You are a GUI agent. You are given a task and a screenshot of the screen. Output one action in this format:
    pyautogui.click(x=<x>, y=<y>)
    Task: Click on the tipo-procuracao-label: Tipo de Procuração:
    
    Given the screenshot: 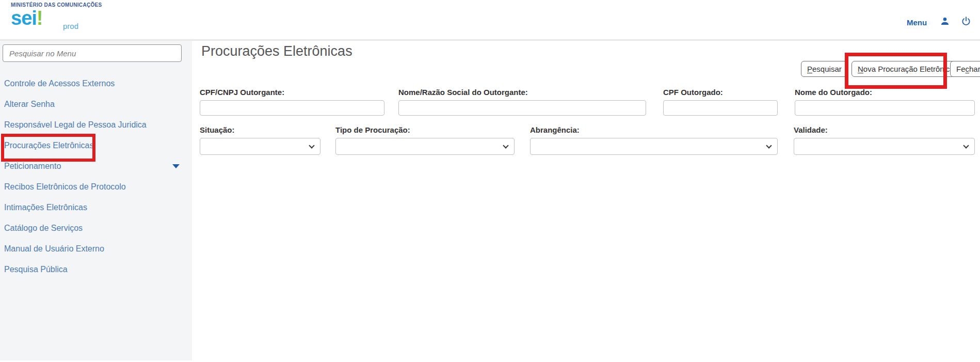 What is the action you would take?
    pyautogui.click(x=373, y=130)
    